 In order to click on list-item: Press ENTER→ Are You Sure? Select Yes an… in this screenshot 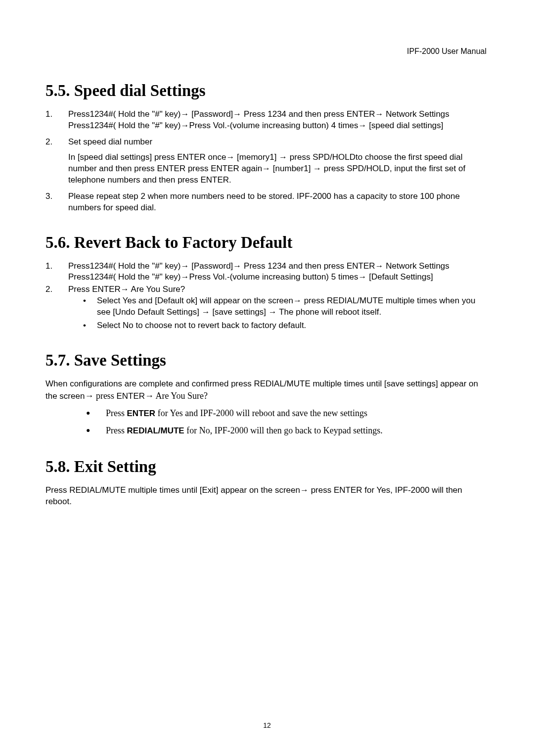, I will do `click(267, 308)`.